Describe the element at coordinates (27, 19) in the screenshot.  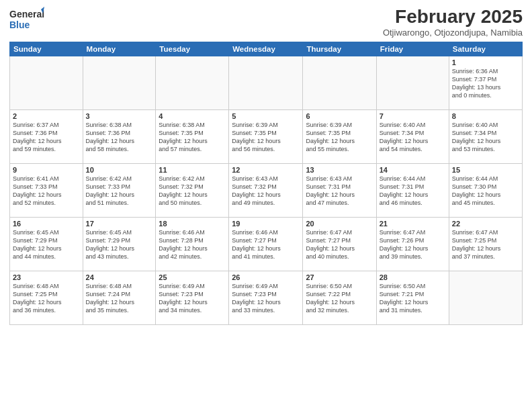
I see `logo: General Blue` at that location.